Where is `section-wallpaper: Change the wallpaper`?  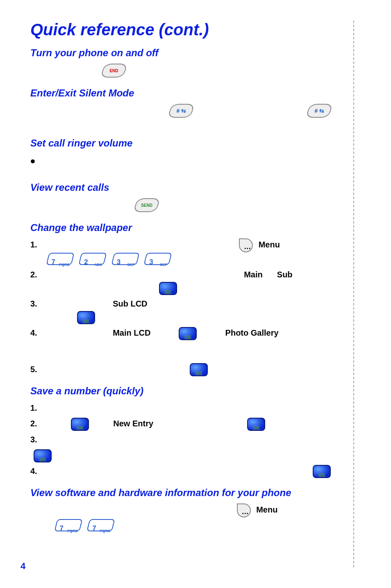 section-wallpaper: Change the wallpaper is located at coordinates (192, 228).